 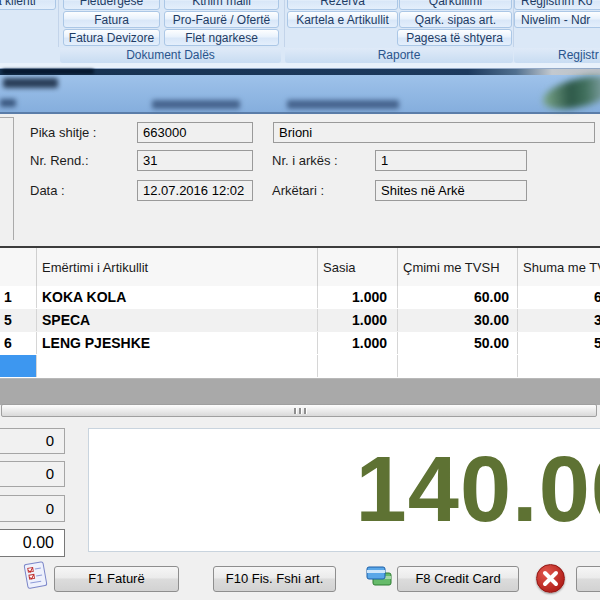 I want to click on arketari-input: Shites në Arkë, so click(x=451, y=190).